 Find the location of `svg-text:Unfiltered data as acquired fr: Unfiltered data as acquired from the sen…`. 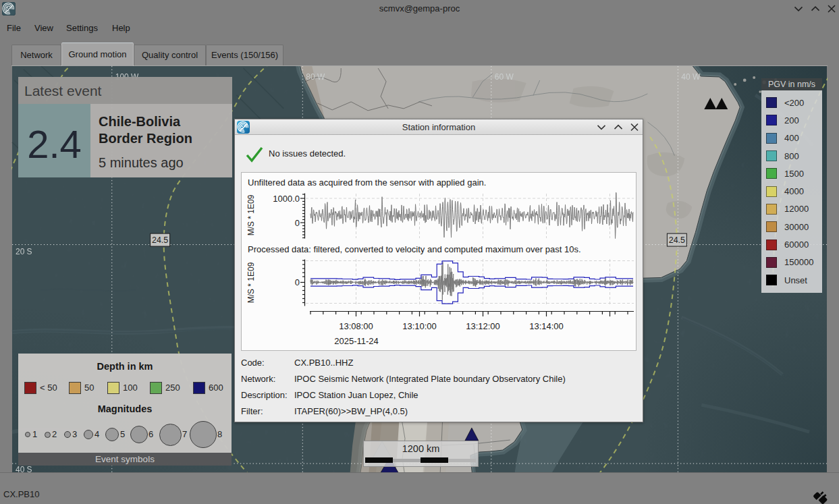

svg-text:Unfiltered data as acquired fr: Unfiltered data as acquired from the sen… is located at coordinates (367, 182).